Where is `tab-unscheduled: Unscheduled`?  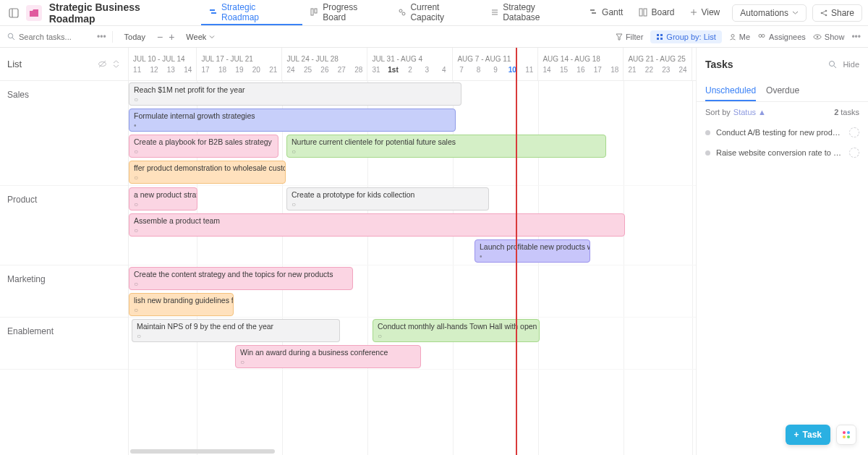 tab-unscheduled: Unscheduled is located at coordinates (731, 91).